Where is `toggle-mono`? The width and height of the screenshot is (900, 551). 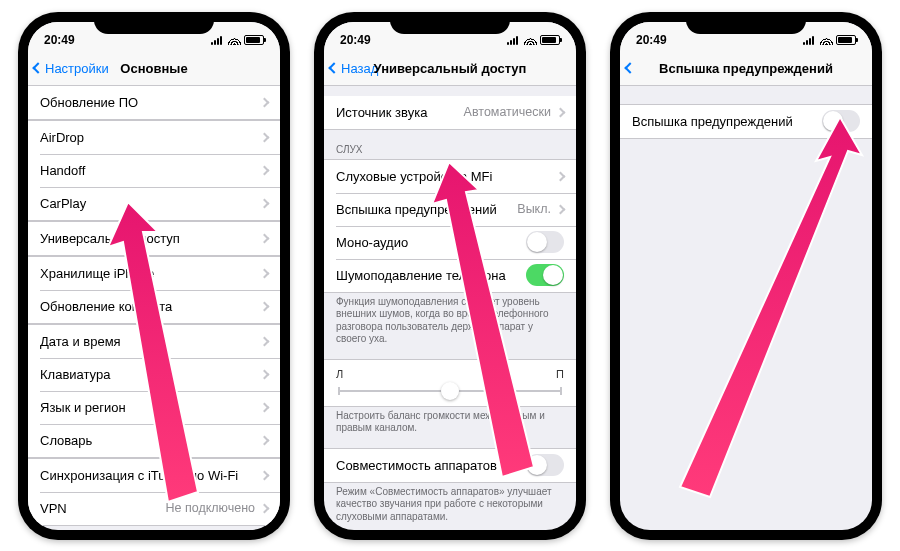
toggle-mono is located at coordinates (545, 242).